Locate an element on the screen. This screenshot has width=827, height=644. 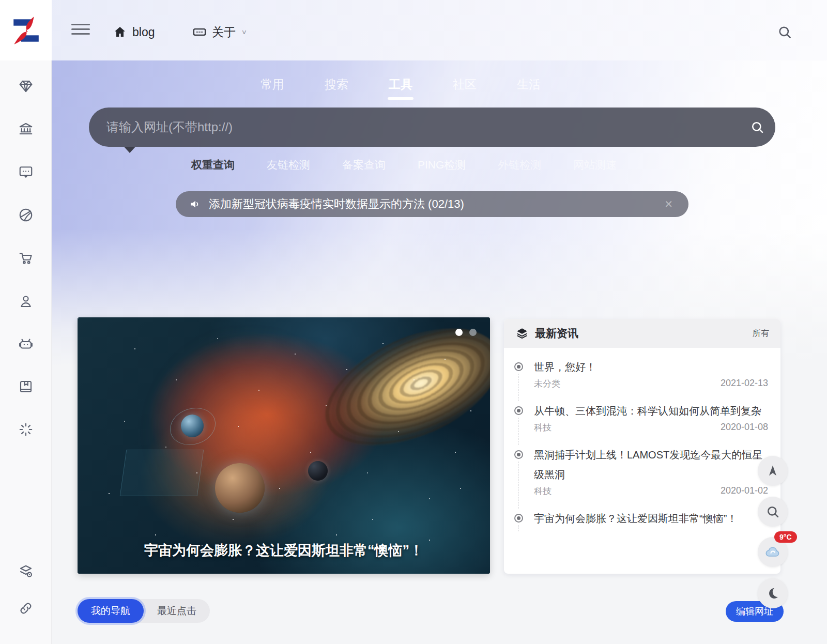
subtab-ping-check: PING检测 is located at coordinates (441, 165).